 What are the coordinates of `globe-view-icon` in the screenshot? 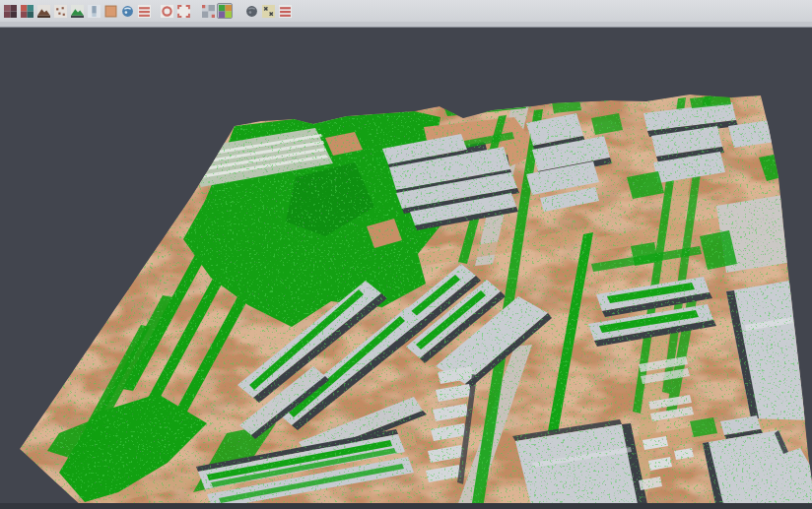 It's located at (127, 11).